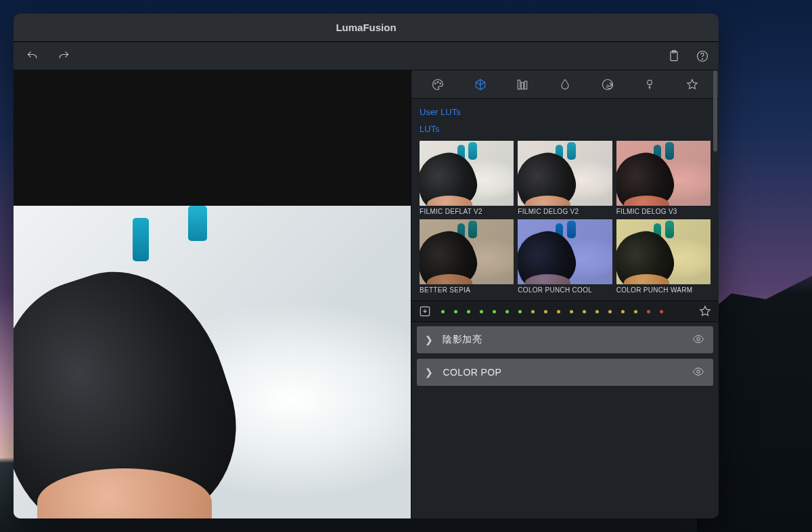 This screenshot has width=812, height=532. Describe the element at coordinates (522, 85) in the screenshot. I see `levels-icon` at that location.